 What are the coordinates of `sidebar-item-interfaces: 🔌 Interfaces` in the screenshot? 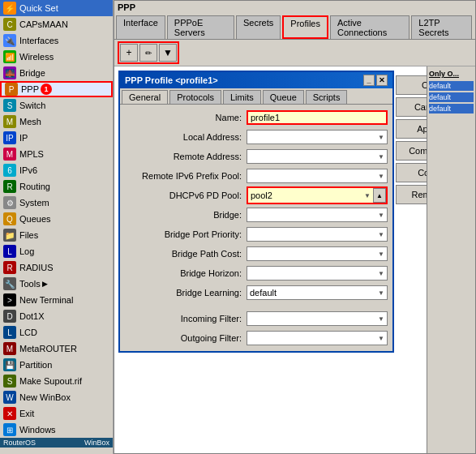 It's located at (57, 41).